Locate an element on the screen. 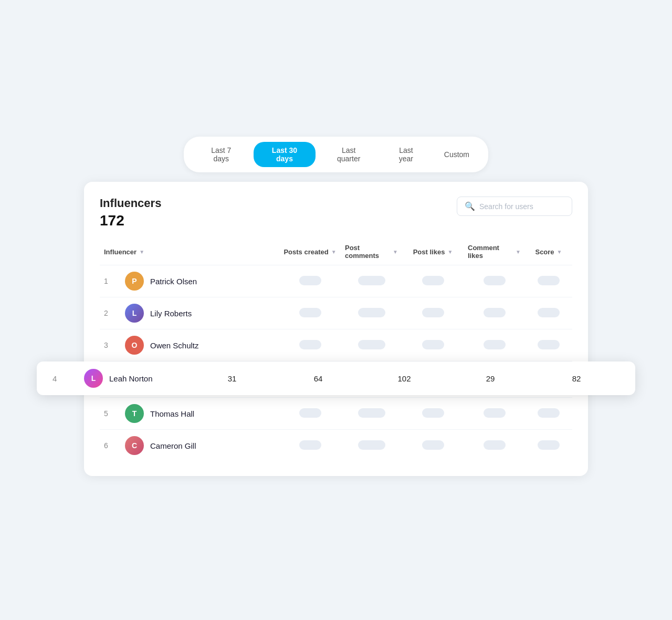 The image size is (672, 620). date-filter-bar: Last 7 days Last 30 days Last quarter La… is located at coordinates (336, 154).